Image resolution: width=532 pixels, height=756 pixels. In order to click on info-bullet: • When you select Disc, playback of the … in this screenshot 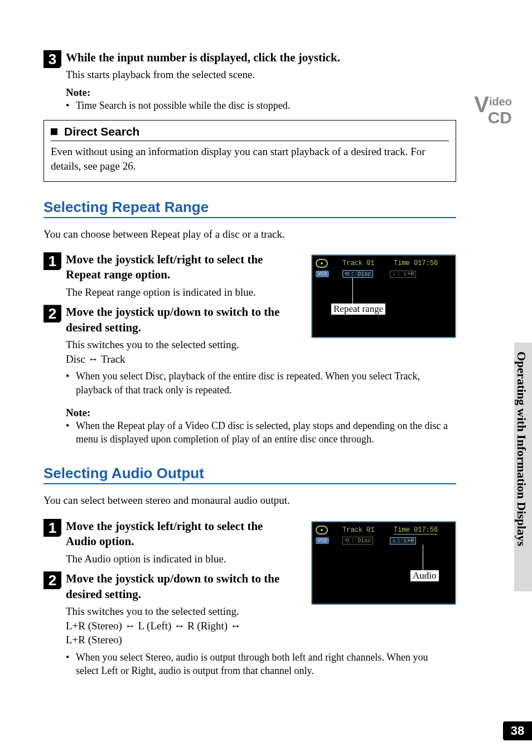, I will do `click(261, 383)`.